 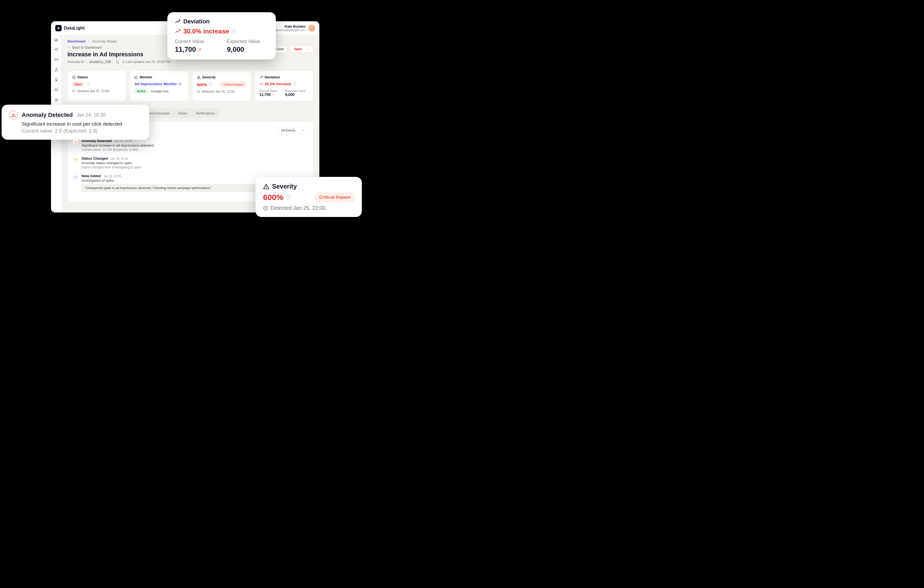 I want to click on sidebar-item-tree, so click(x=56, y=69).